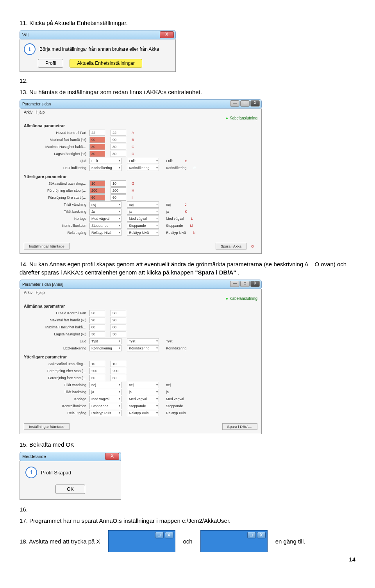  What do you see at coordinates (118, 184) in the screenshot?
I see `sok-field-2: 10` at bounding box center [118, 184].